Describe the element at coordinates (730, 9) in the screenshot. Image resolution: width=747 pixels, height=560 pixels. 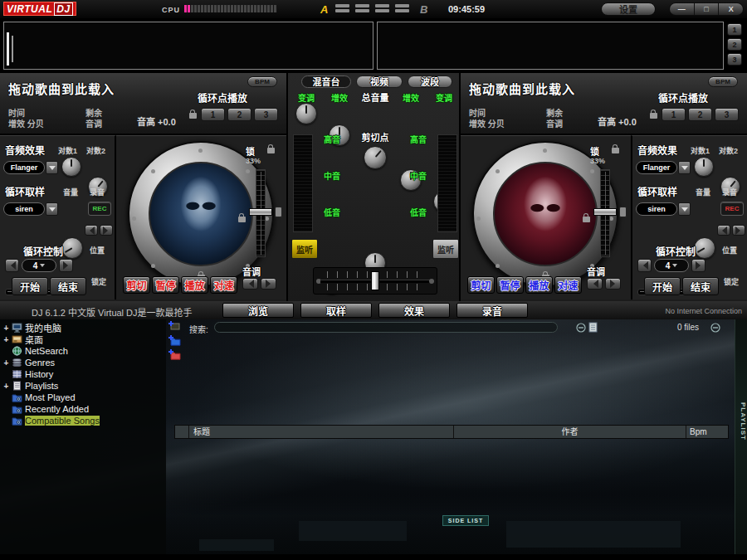
I see `close-button: X` at that location.